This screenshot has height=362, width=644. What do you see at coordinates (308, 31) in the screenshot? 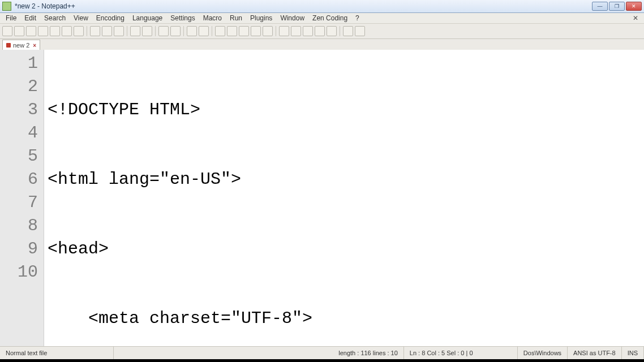
I see `play-icon` at bounding box center [308, 31].